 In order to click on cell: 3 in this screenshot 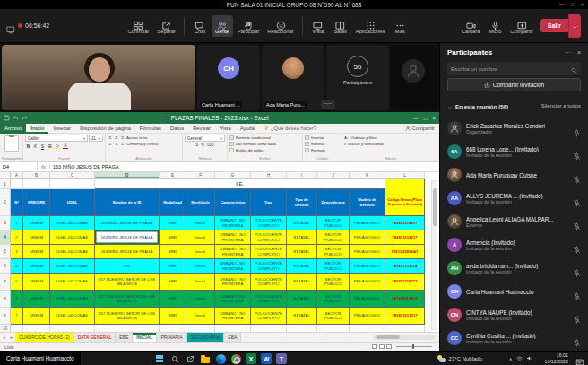, I will do `click(17, 252)`.